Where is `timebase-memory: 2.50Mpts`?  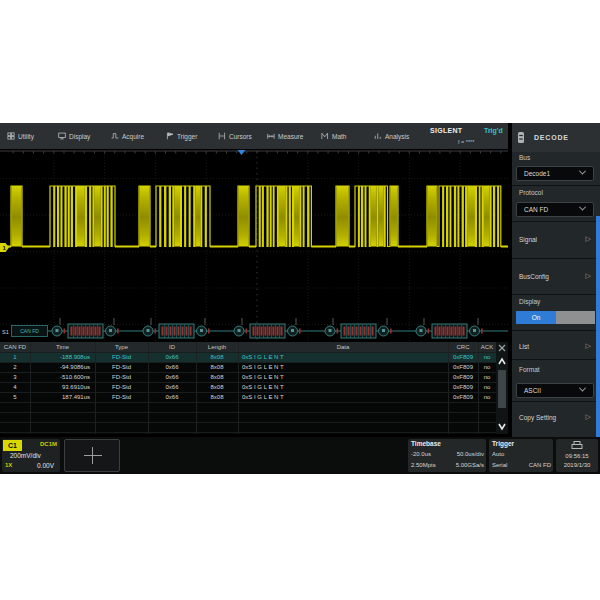
timebase-memory: 2.50Mpts is located at coordinates (424, 465).